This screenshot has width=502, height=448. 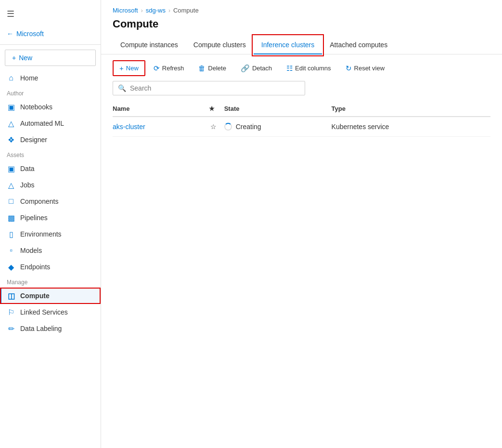 I want to click on edit-columns-button: ☷ Edit columns, so click(x=309, y=68).